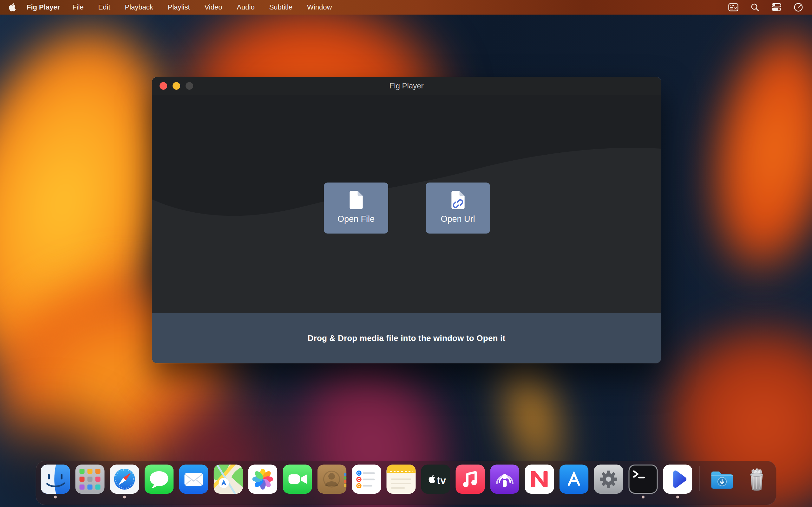 The height and width of the screenshot is (507, 812). Describe the element at coordinates (90, 479) in the screenshot. I see `launchpad-icon` at that location.